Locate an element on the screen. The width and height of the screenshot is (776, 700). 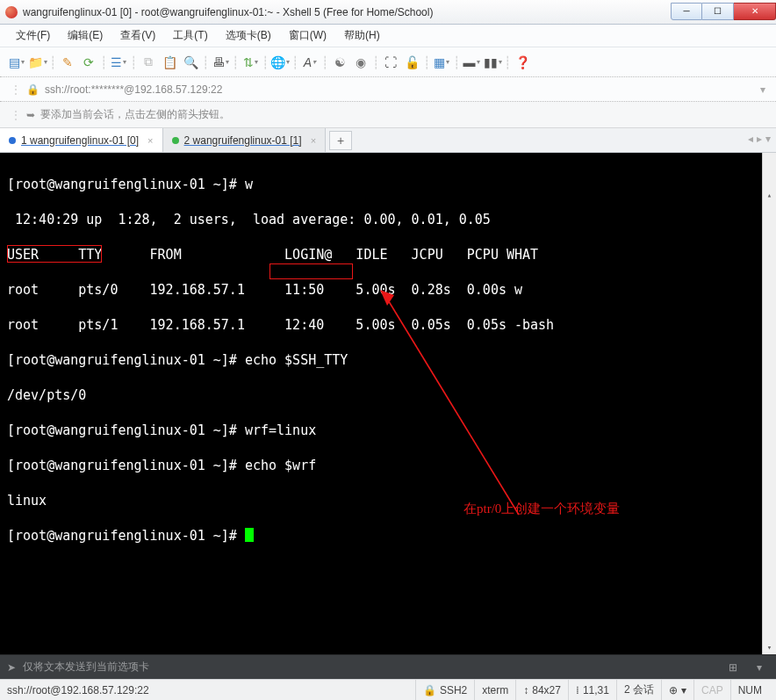
fullscreen-icon: ⛶ is located at coordinates (391, 62).